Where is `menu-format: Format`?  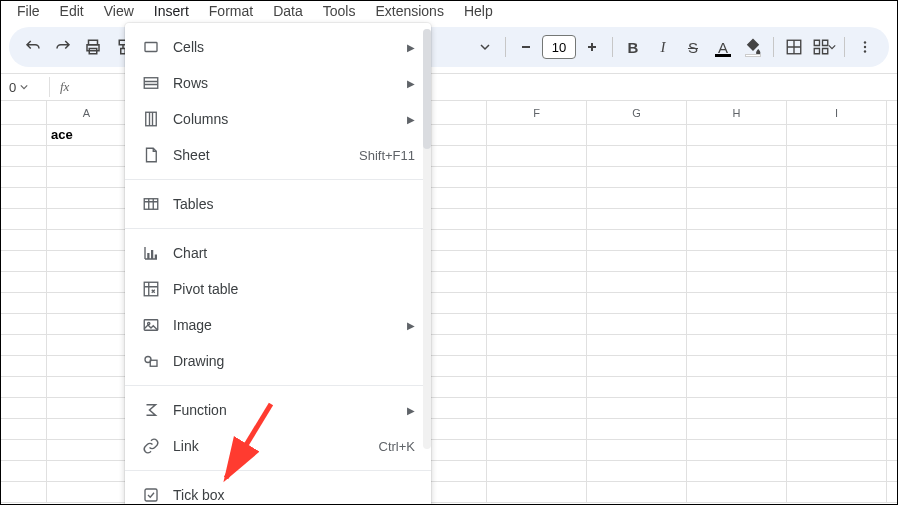
menu-format: Format is located at coordinates (231, 11).